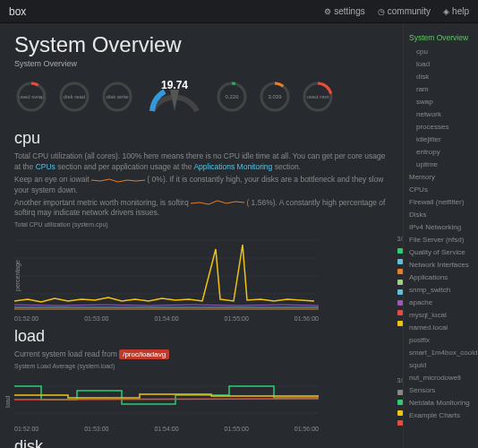  Describe the element at coordinates (440, 215) in the screenshot. I see `sidebar-item: Disks` at that location.